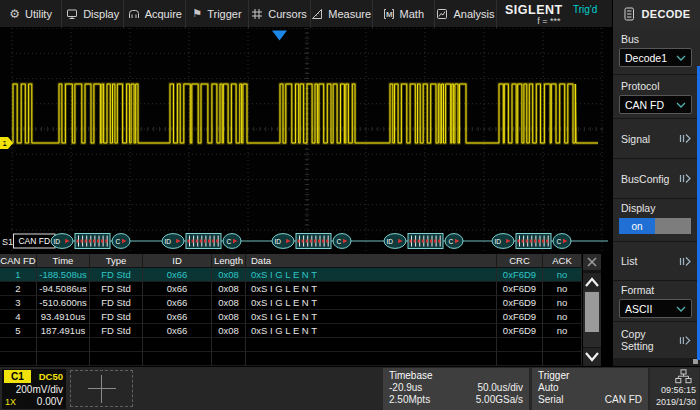  What do you see at coordinates (306, 289) in the screenshot?
I see `table-row: 2-94.5086usFD Std0x660x080xS I G L E N T…` at bounding box center [306, 289].